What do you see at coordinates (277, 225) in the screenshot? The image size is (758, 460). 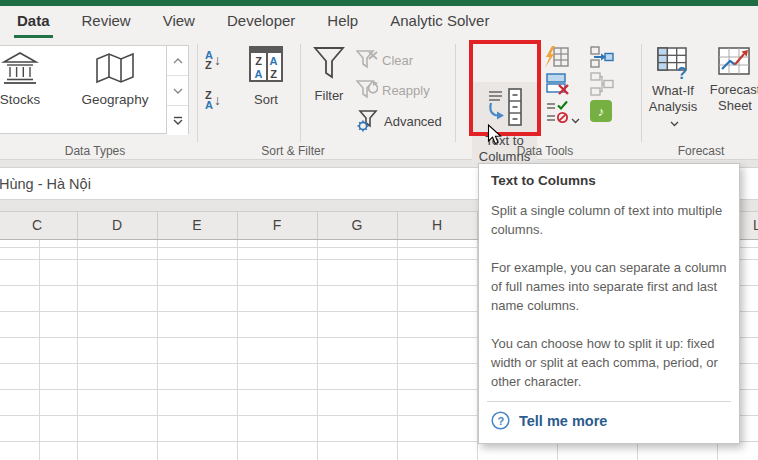 I see `column-header: F` at bounding box center [277, 225].